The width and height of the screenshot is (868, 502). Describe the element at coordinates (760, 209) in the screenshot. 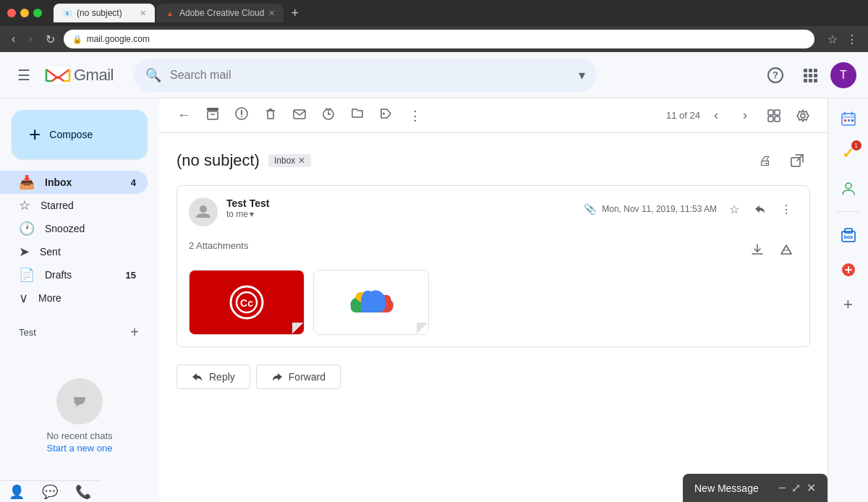

I see `reply-message-button` at that location.